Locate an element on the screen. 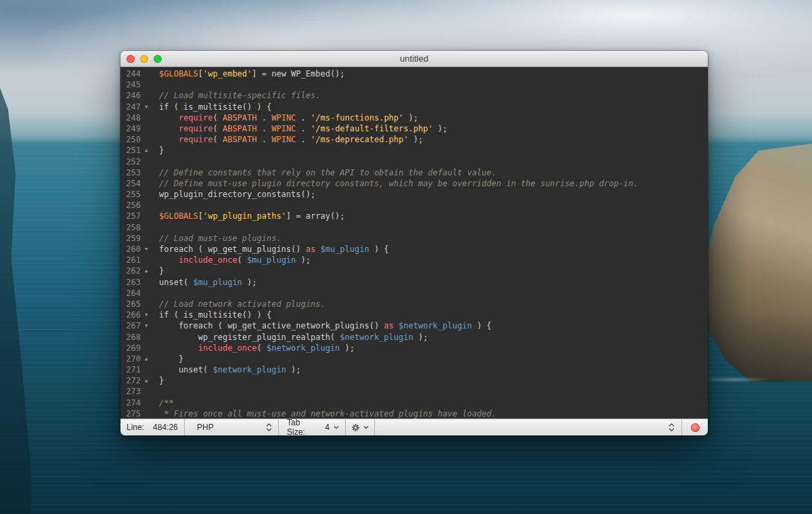 The width and height of the screenshot is (812, 514). symbol-popup is located at coordinates (528, 427).